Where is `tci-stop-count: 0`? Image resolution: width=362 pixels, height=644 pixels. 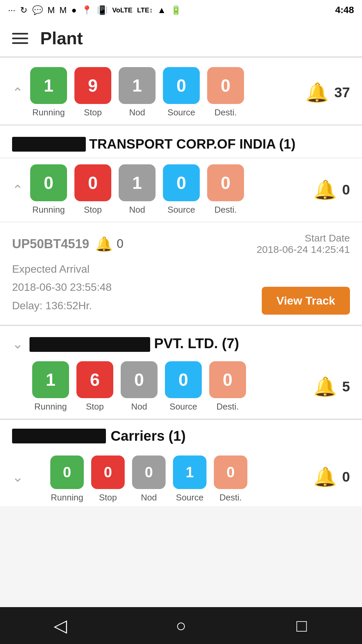
tci-stop-count: 0 is located at coordinates (93, 183).